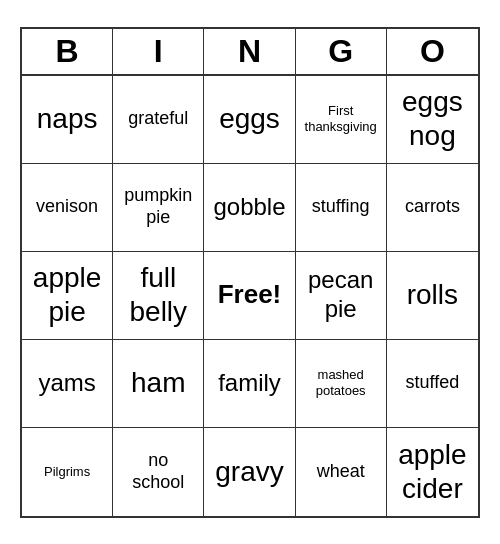 Image resolution: width=500 pixels, height=544 pixels. What do you see at coordinates (250, 120) in the screenshot?
I see `bingo-cell: eggs` at bounding box center [250, 120].